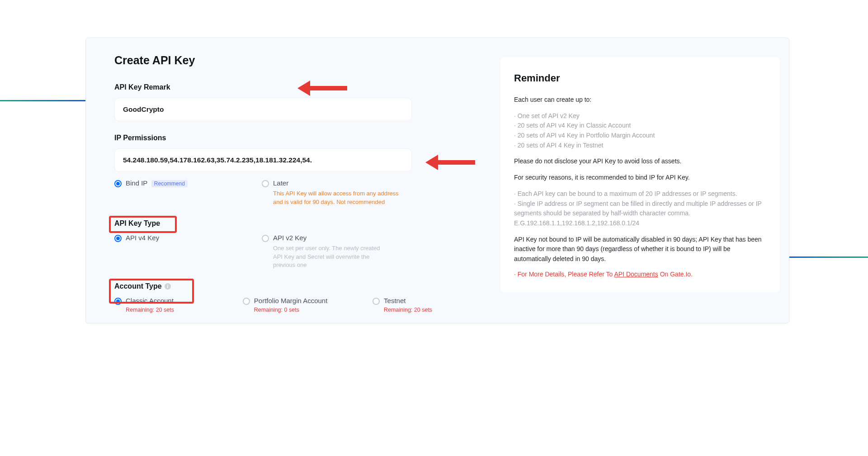 This screenshot has width=868, height=456. What do you see at coordinates (332, 257) in the screenshot?
I see `v2-key-note: One set per user only. The newly created…` at bounding box center [332, 257].